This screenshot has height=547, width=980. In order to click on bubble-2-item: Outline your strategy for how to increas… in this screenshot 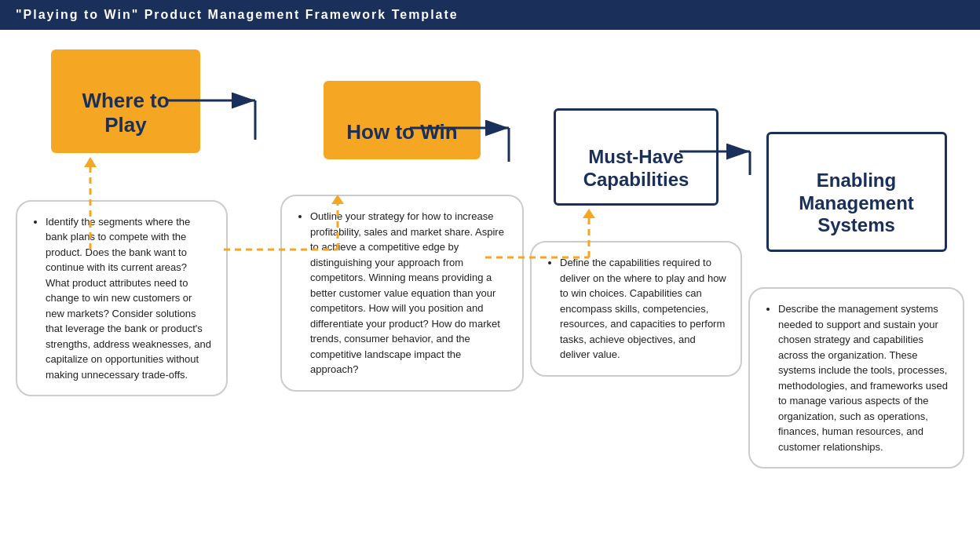, I will do `click(409, 294)`.